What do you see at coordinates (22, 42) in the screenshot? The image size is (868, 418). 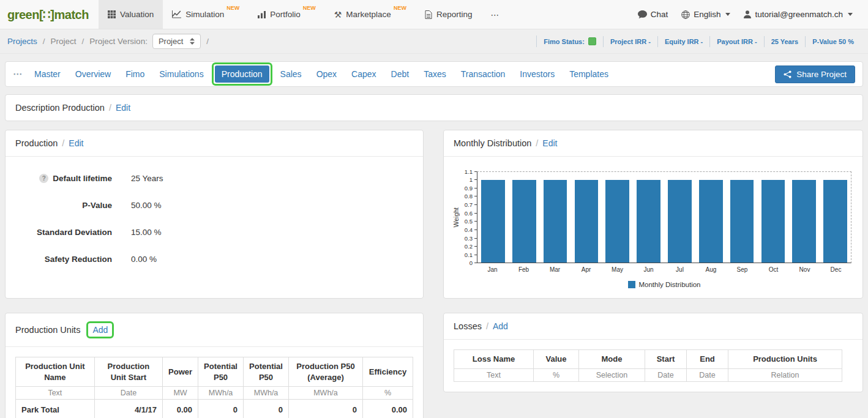 I see `breadcrumb-projects-link: Projects` at bounding box center [22, 42].